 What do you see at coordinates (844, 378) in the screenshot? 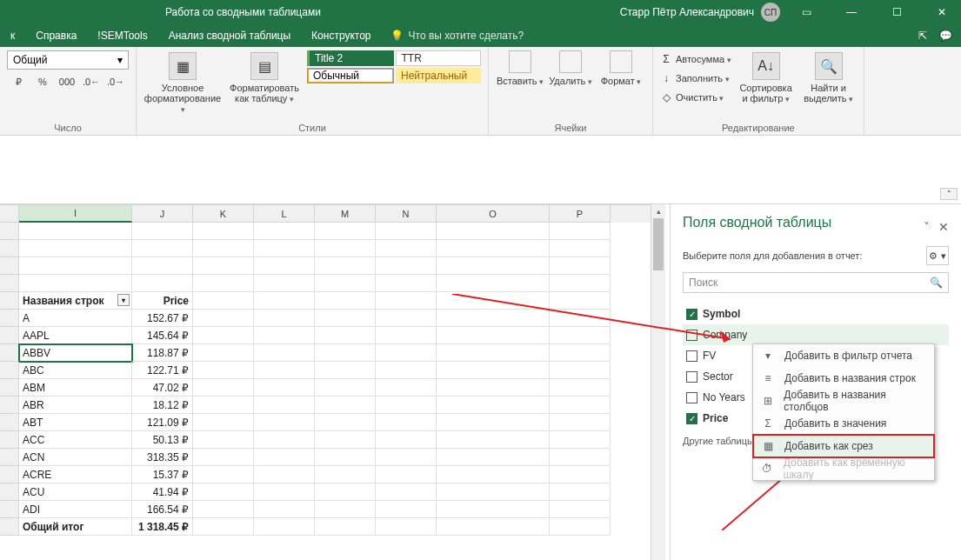
I see `ctx-добавить-в-названия-строк: ≡Добавить в названия строк` at bounding box center [844, 378].